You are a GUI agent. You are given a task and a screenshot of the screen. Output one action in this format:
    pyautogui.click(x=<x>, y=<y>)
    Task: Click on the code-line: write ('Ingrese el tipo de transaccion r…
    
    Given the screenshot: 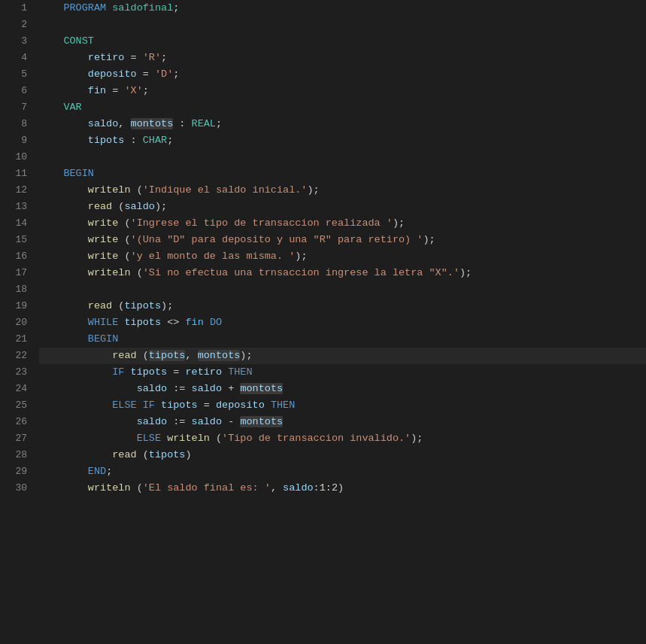 What is the action you would take?
    pyautogui.click(x=343, y=223)
    